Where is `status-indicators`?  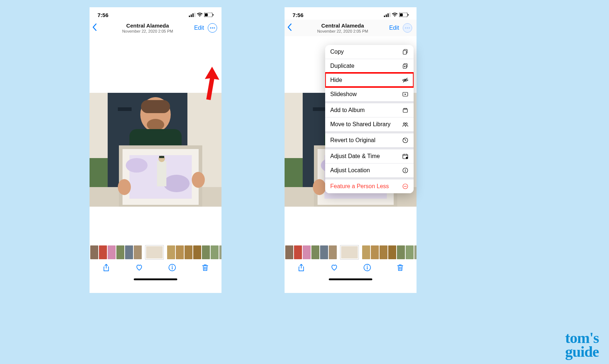 status-indicators is located at coordinates (201, 15).